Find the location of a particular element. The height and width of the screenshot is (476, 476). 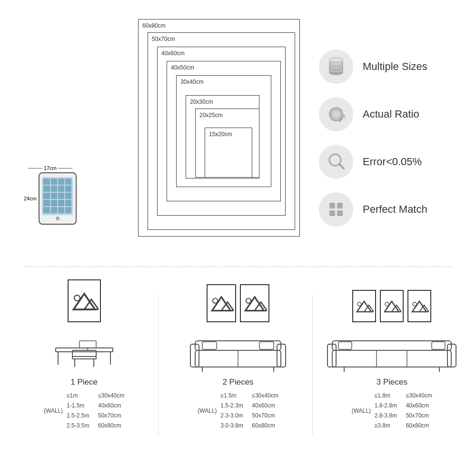

sofa-svg is located at coordinates (238, 348).